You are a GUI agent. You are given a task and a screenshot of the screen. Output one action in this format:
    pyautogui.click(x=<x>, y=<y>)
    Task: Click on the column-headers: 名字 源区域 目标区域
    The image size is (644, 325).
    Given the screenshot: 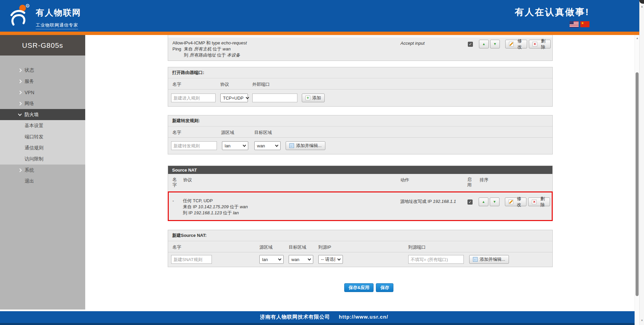 What is the action you would take?
    pyautogui.click(x=360, y=132)
    